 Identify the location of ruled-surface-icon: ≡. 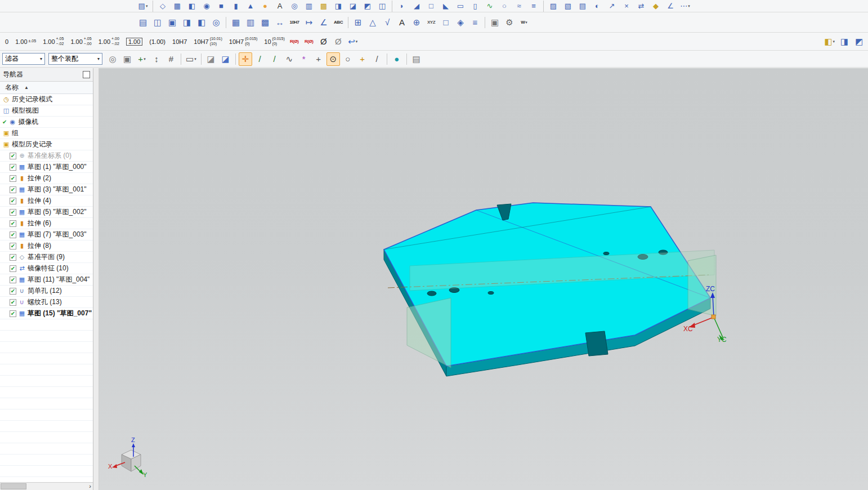
(534, 7).